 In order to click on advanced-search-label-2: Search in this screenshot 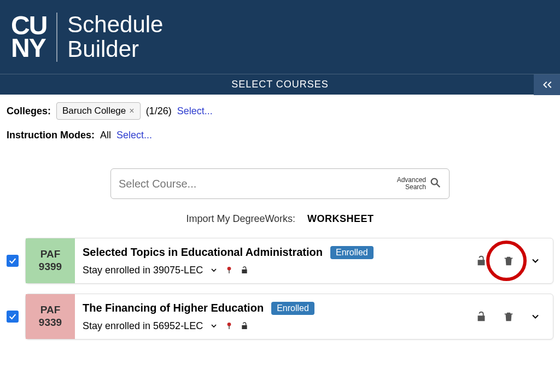, I will do `click(411, 187)`.